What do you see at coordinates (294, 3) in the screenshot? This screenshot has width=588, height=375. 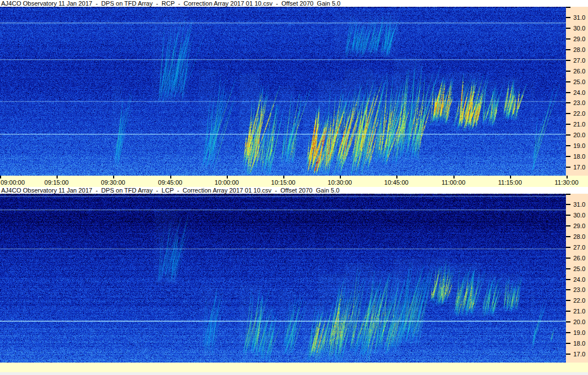 I see `rcp-panel-title: AJ4CO Observatory 11 Jan 2017 - DPS on T…` at bounding box center [294, 3].